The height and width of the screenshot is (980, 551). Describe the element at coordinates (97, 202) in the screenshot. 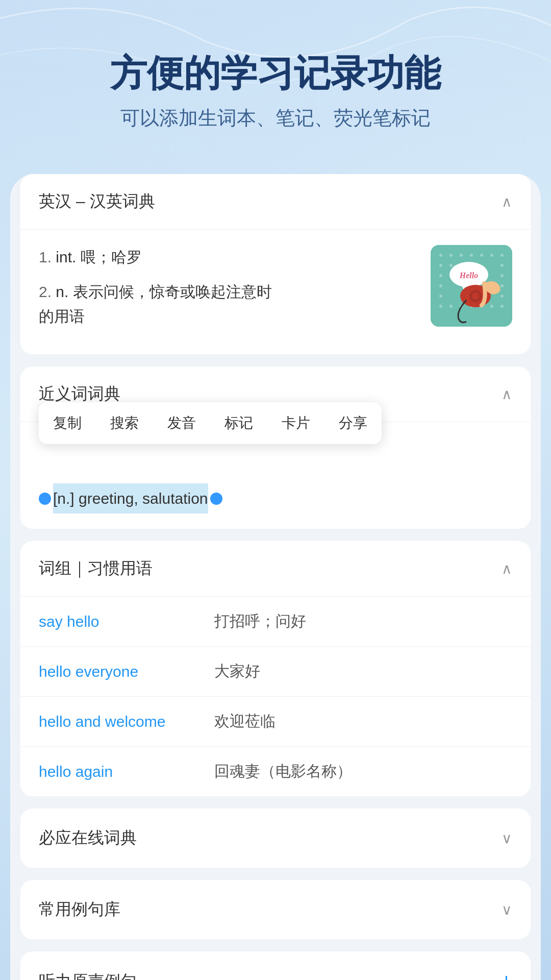

I see `english-chinese-dict-title: 英汉 – 汉英词典` at that location.